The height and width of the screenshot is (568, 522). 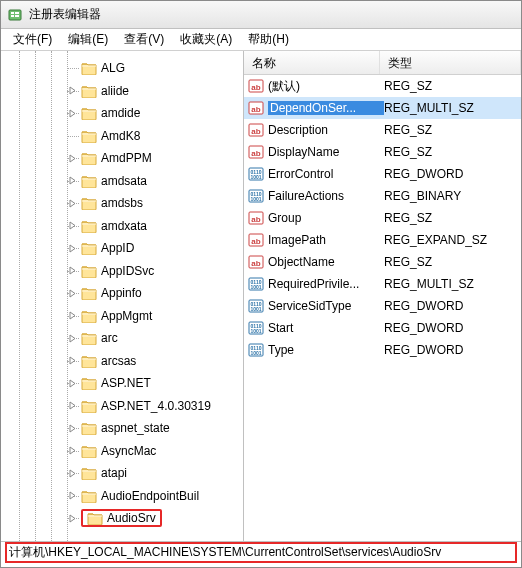 I want to click on value-row: ab(默认)REG_SZ, so click(x=382, y=86).